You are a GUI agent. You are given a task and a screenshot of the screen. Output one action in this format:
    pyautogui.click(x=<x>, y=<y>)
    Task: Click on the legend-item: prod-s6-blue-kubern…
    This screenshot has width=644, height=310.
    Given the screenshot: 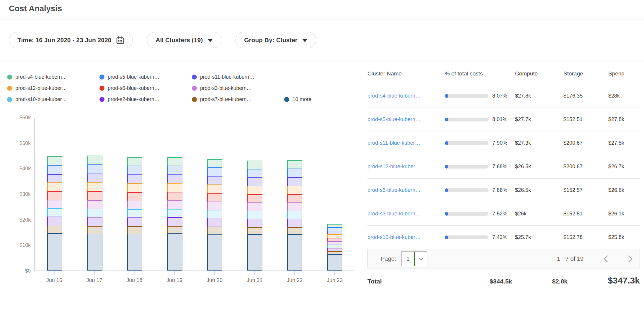 What is the action you would take?
    pyautogui.click(x=146, y=88)
    